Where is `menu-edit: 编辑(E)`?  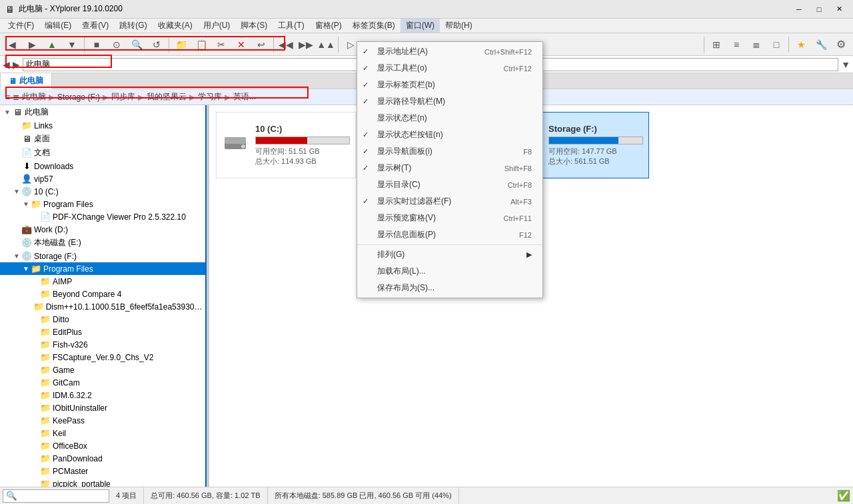 menu-edit: 编辑(E) is located at coordinates (58, 25).